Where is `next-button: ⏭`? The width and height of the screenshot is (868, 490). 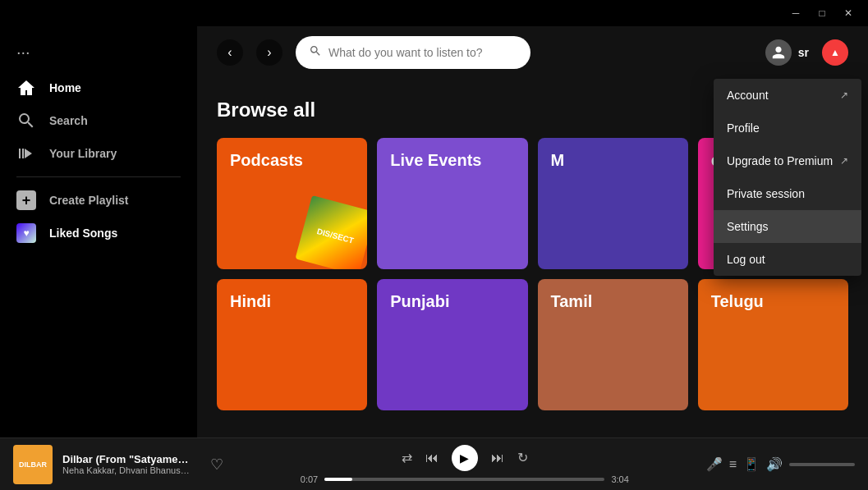 next-button: ⏭ is located at coordinates (498, 458).